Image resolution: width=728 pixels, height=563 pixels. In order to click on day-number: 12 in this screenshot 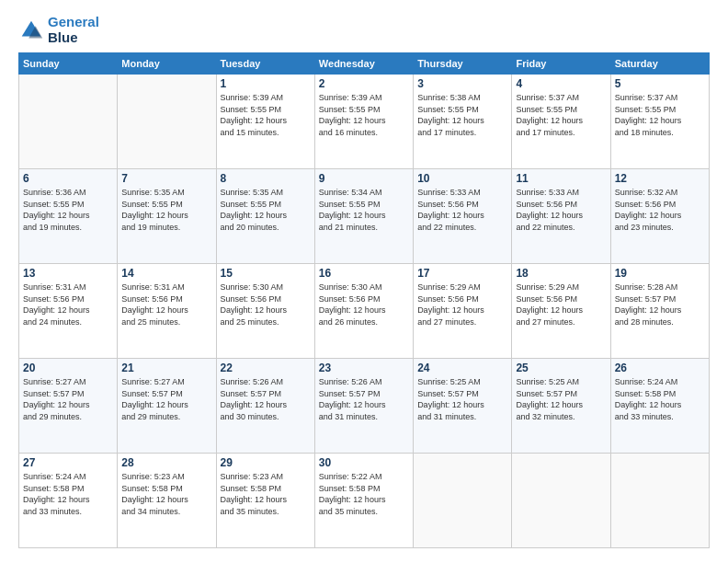, I will do `click(660, 178)`.